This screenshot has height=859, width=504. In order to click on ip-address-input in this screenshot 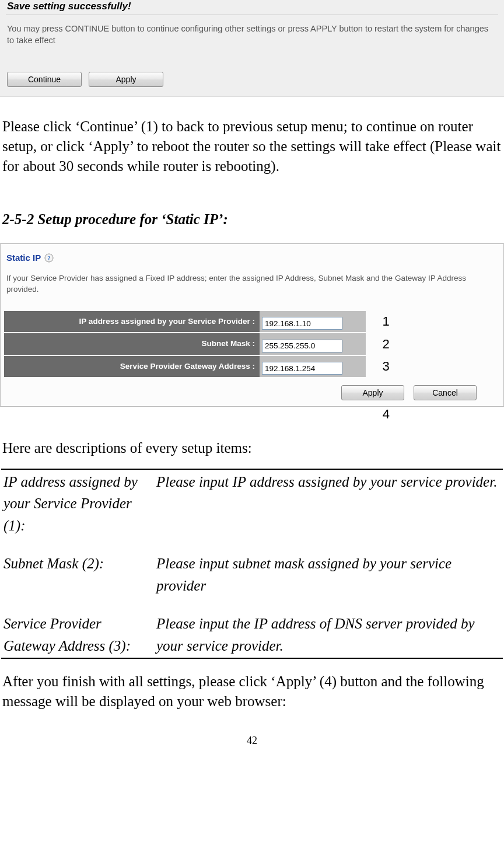, I will do `click(302, 323)`.